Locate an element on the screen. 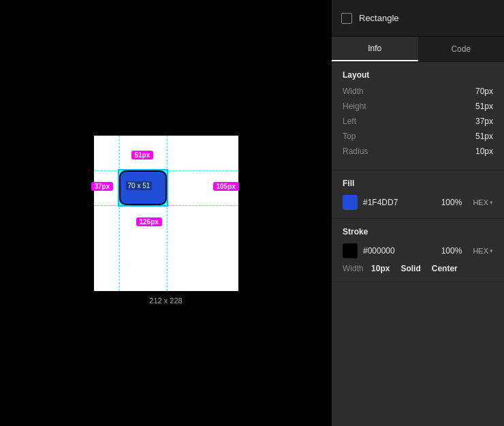 Image resolution: width=504 pixels, height=426 pixels. fill-color-swatch is located at coordinates (350, 202).